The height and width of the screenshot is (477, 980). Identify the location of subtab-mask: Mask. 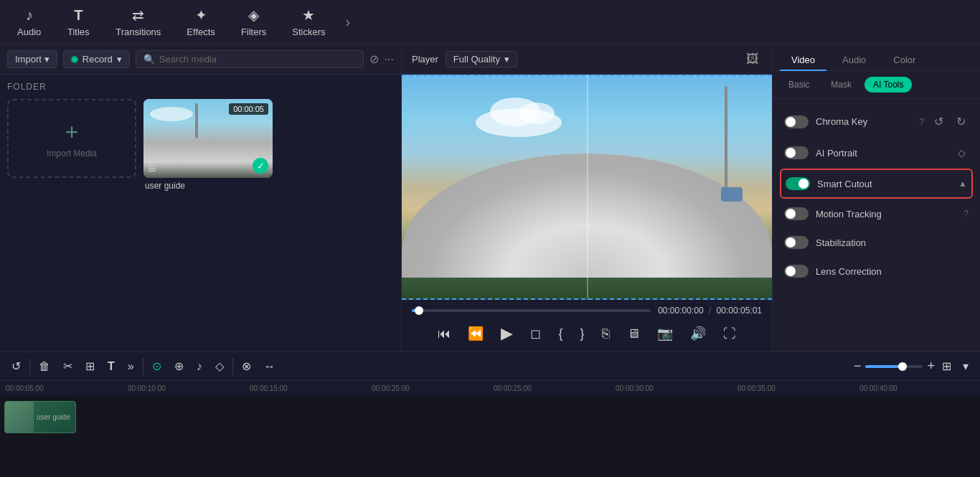
(841, 85).